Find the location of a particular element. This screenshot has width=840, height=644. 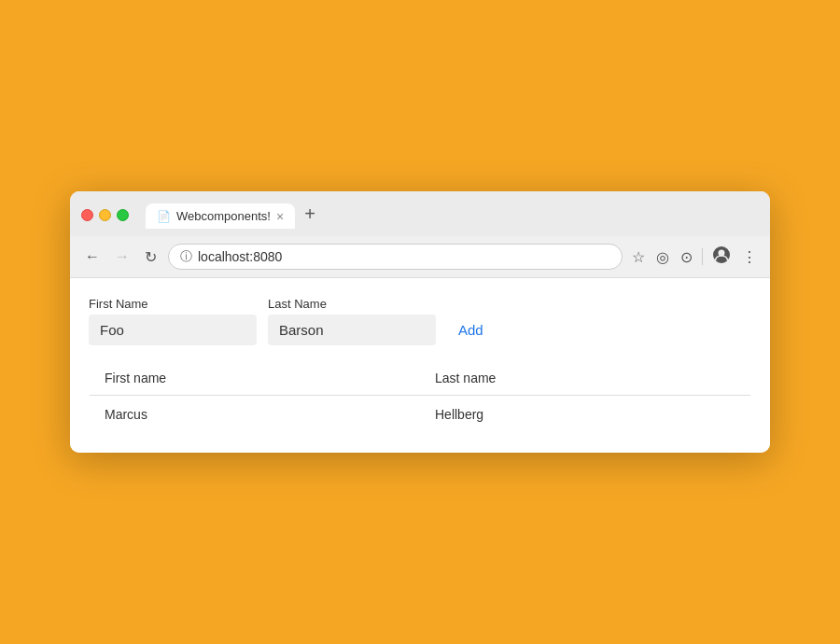

tab-close-button: × is located at coordinates (280, 217).